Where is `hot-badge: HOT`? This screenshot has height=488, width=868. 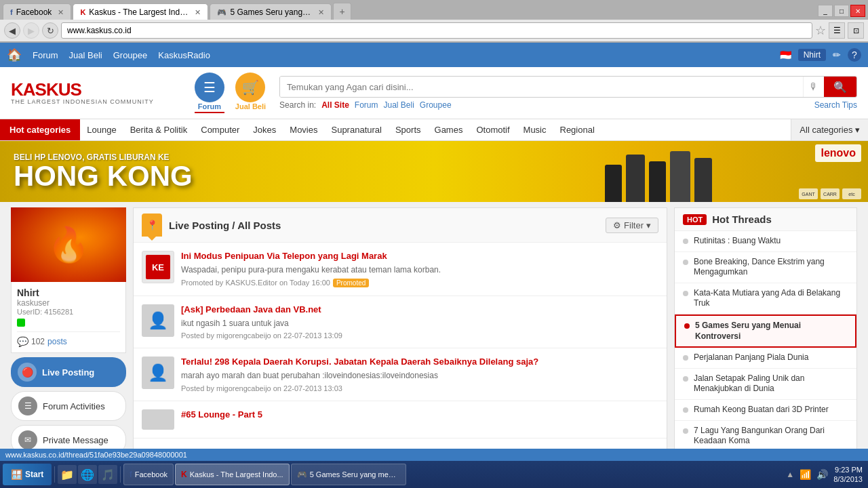
hot-badge: HOT is located at coordinates (694, 220).